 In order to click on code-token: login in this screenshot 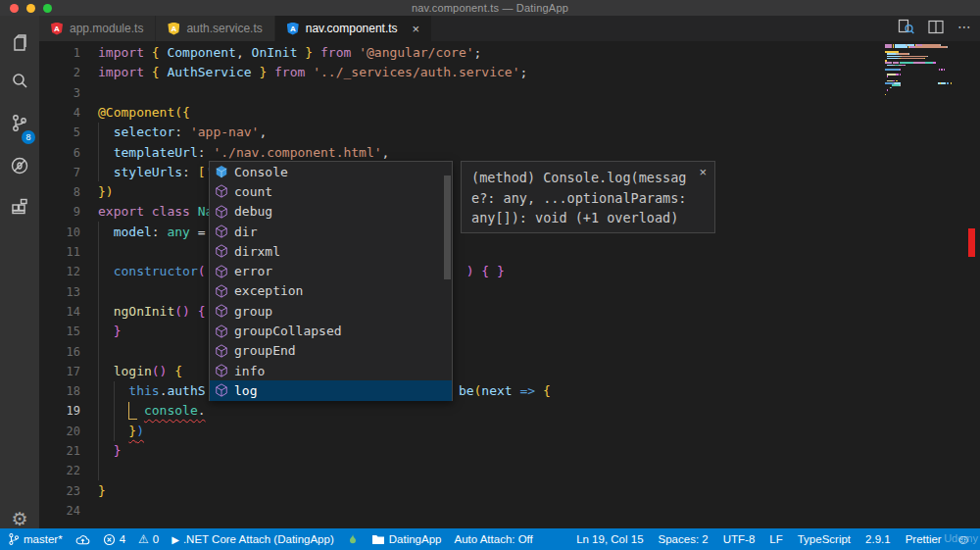, I will do `click(133, 371)`.